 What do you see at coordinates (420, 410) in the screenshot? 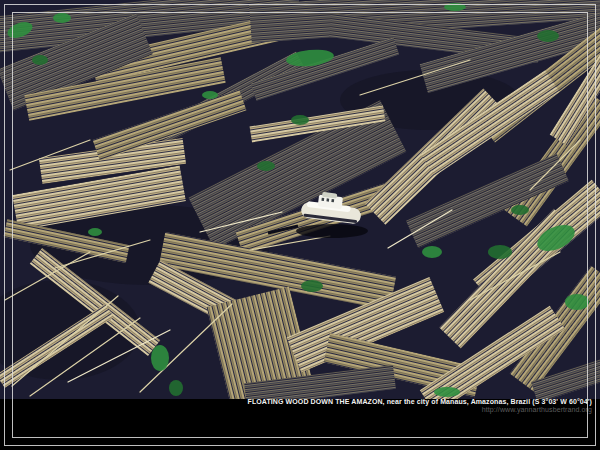
I see `caption-url: http://www.yannarthusbertrand.org` at bounding box center [420, 410].